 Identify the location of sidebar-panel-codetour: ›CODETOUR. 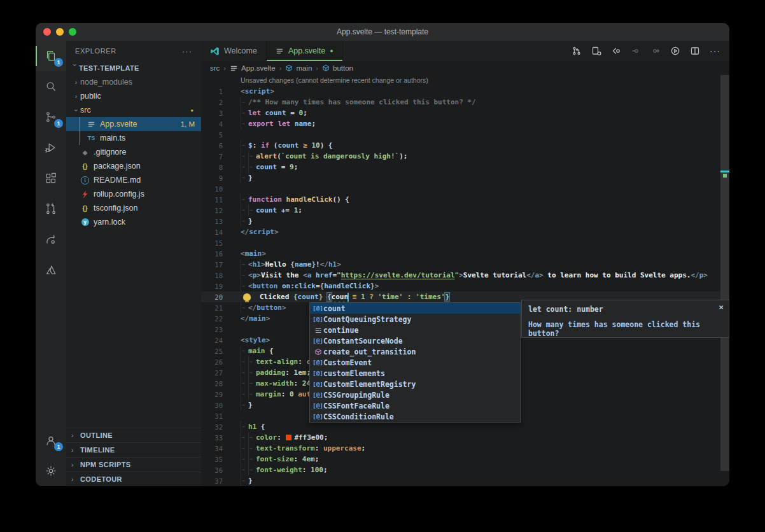
(134, 479).